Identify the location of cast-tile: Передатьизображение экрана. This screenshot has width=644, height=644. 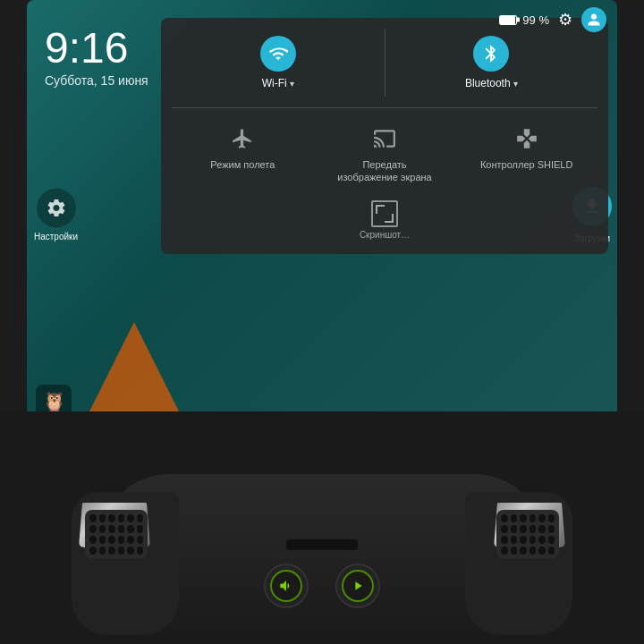
(385, 154).